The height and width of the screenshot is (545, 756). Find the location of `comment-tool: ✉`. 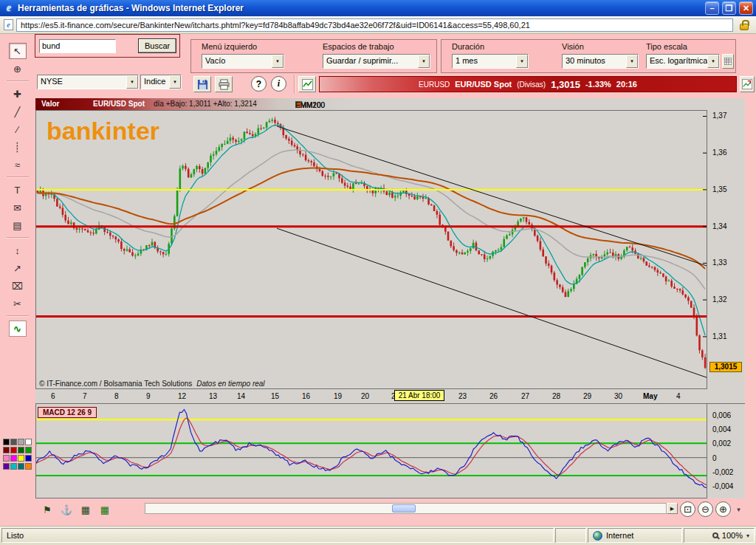

comment-tool: ✉ is located at coordinates (18, 208).